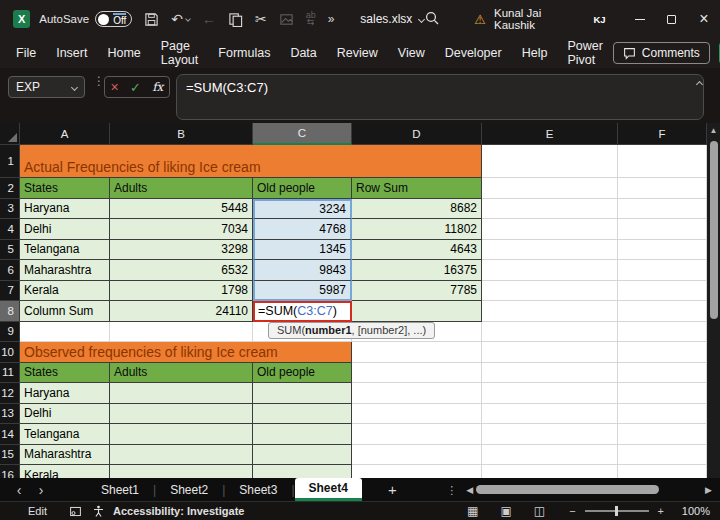 The width and height of the screenshot is (720, 520). What do you see at coordinates (302, 456) in the screenshot?
I see `cell-C15` at bounding box center [302, 456].